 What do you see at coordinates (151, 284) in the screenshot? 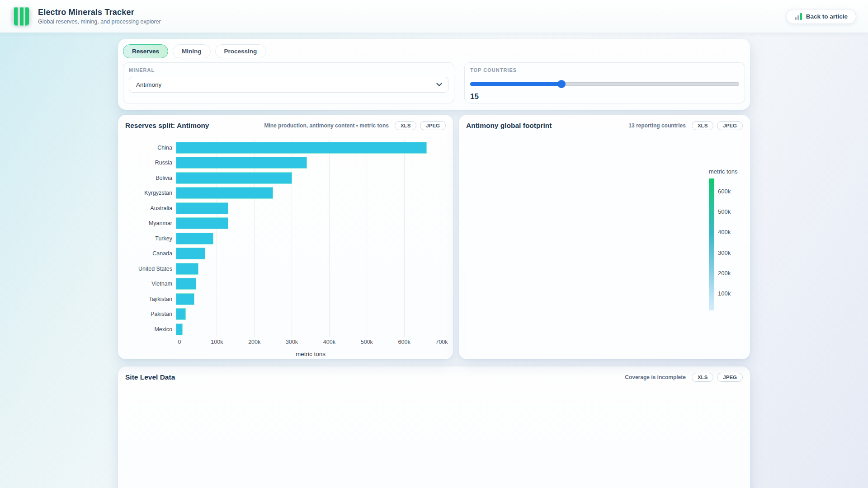
I see `bar-category-label: Vietnam` at bounding box center [151, 284].